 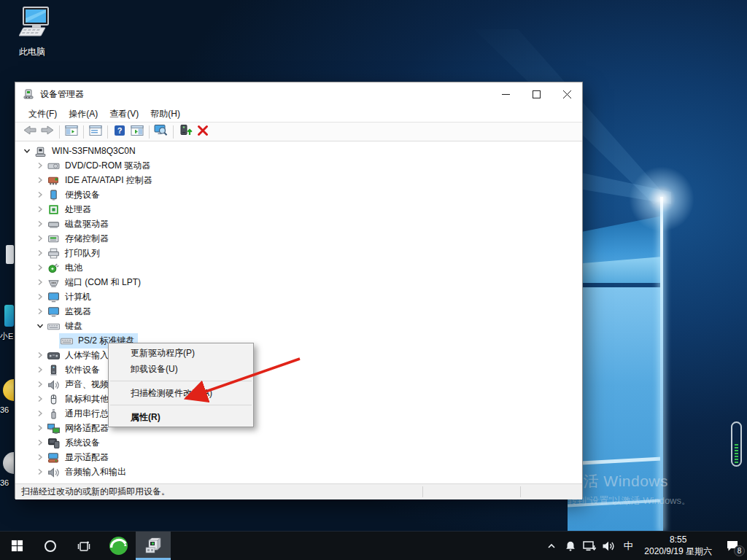 I want to click on tree-item: 电池, so click(x=299, y=268).